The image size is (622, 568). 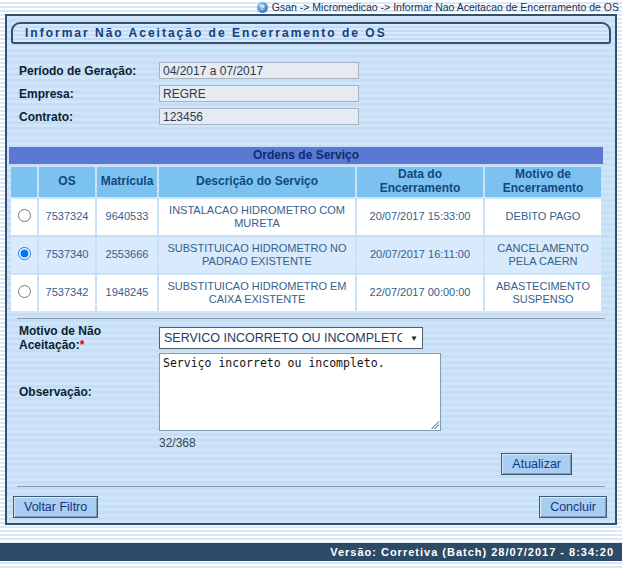 What do you see at coordinates (257, 293) in the screenshot?
I see `cell-descricao: SUBSTITUICAO HIDROMETRO EM CAIXA EXISTEN…` at bounding box center [257, 293].